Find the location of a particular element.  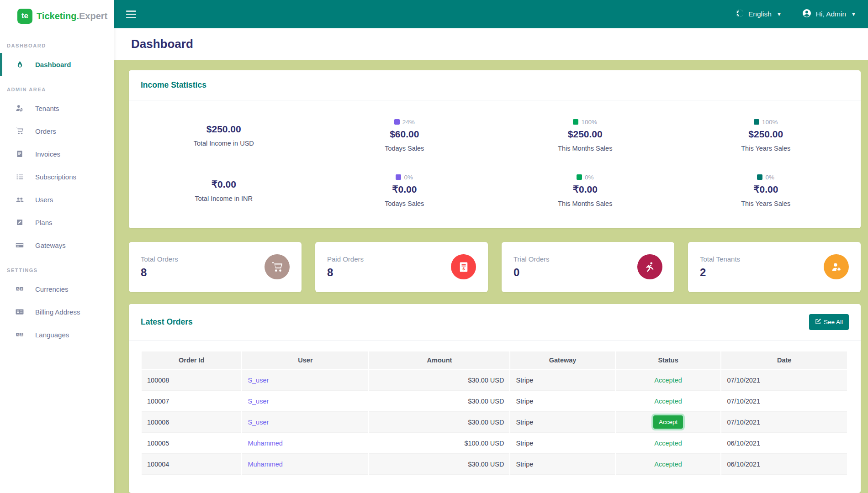

globe-icon is located at coordinates (740, 14).